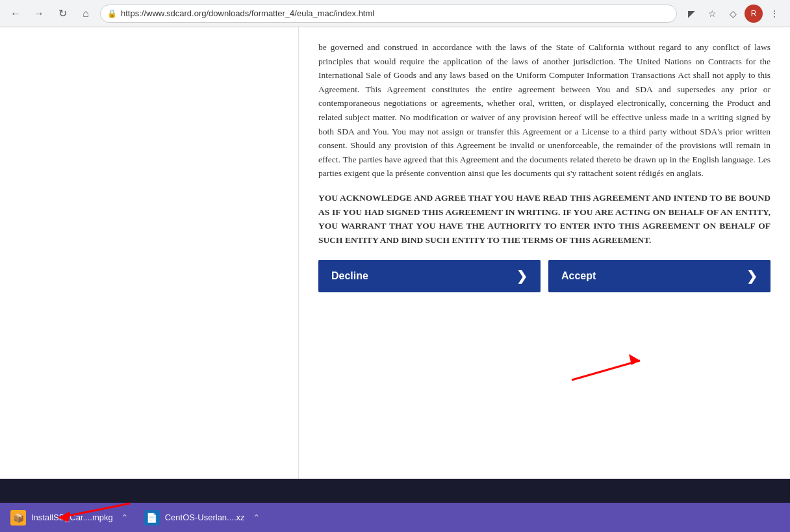 The height and width of the screenshot is (532, 790). What do you see at coordinates (350, 276) in the screenshot?
I see `decline-label: Decline` at bounding box center [350, 276].